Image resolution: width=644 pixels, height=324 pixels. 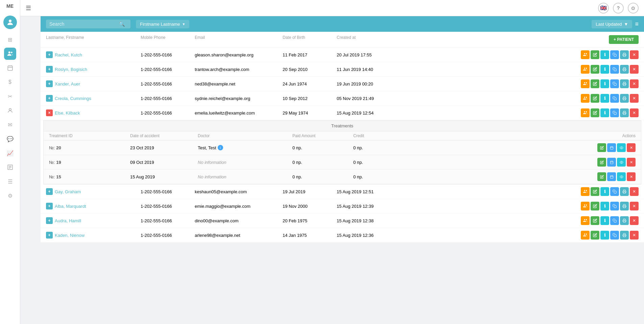 What do you see at coordinates (10, 40) in the screenshot?
I see `dashboard-icon: ⊞` at bounding box center [10, 40].